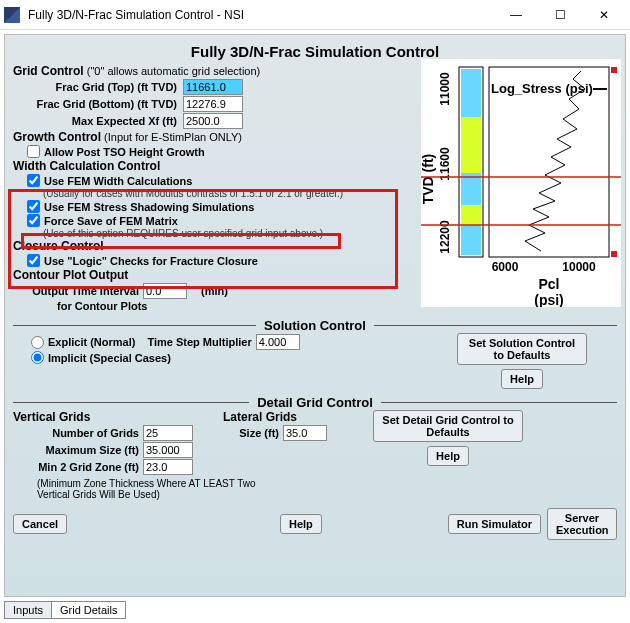 This screenshot has width=630, height=623. Describe the element at coordinates (98, 87) in the screenshot. I see `frac-top-label: Frac Grid (Top) (ft TVD)` at that location.